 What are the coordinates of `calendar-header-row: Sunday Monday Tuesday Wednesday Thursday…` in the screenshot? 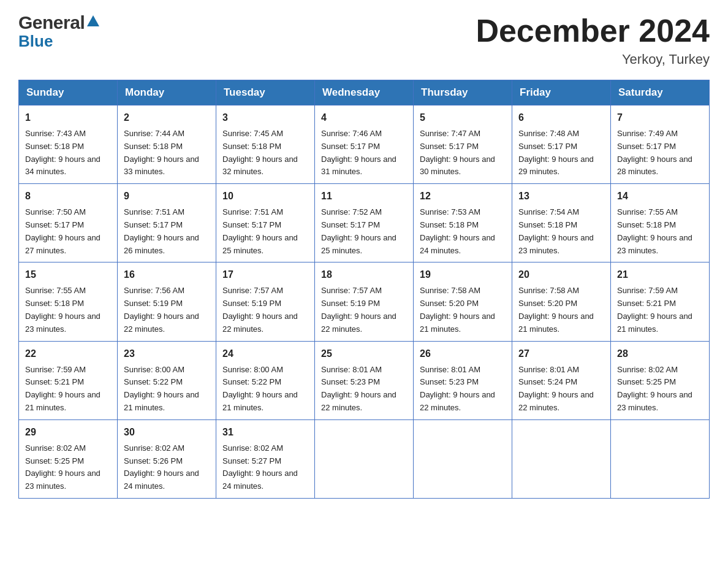 It's located at (364, 93).